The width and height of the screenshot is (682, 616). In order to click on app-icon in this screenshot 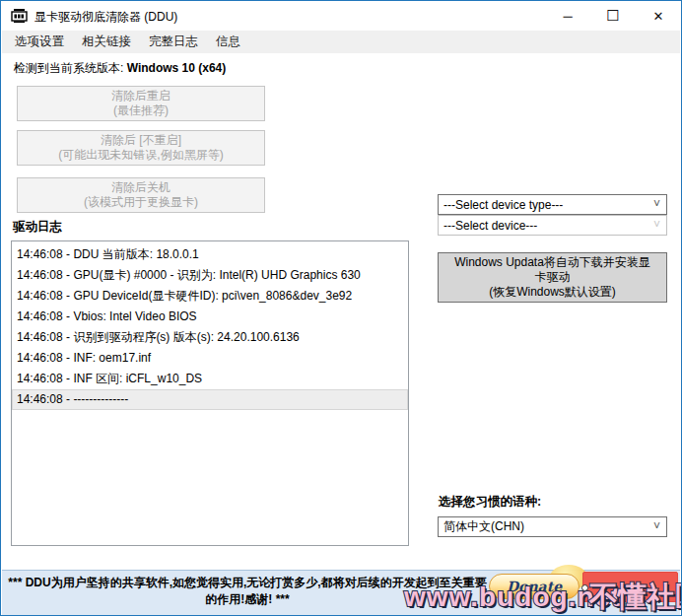, I will do `click(20, 16)`.